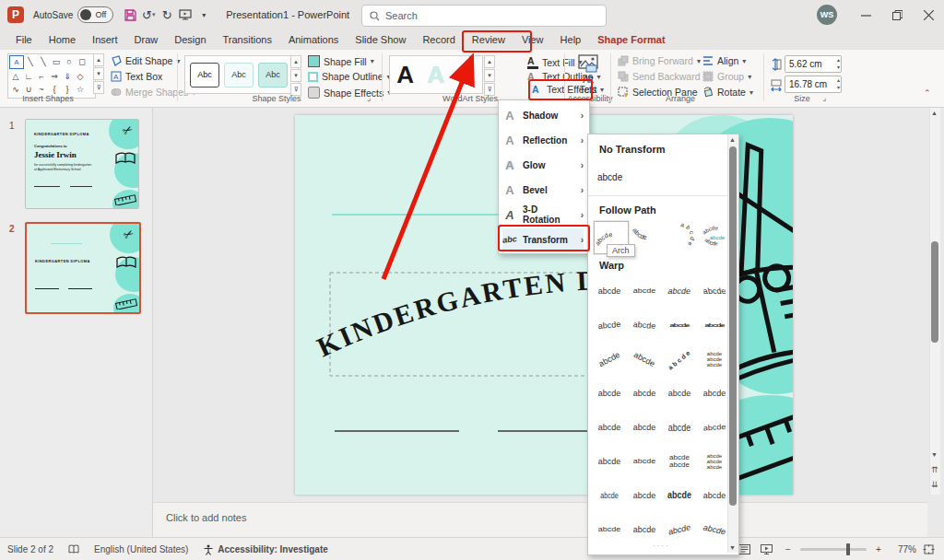  Describe the element at coordinates (543, 115) in the screenshot. I see `menu-item-shadow: AShadow›` at that location.